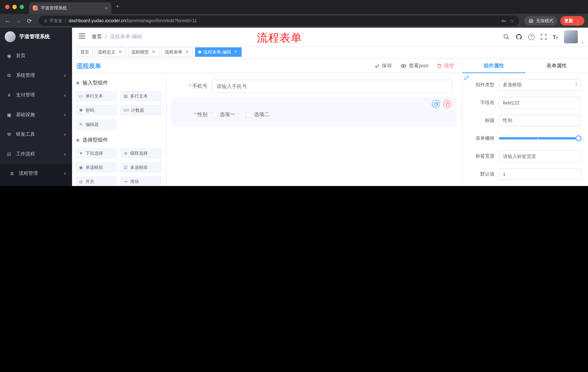  I want to click on sidebar-item-home: ◉ 首页, so click(36, 56).